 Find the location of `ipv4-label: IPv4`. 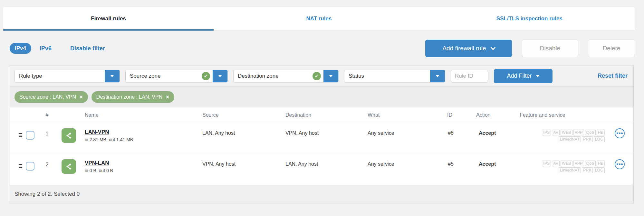

ipv4-label: IPv4 is located at coordinates (21, 48).